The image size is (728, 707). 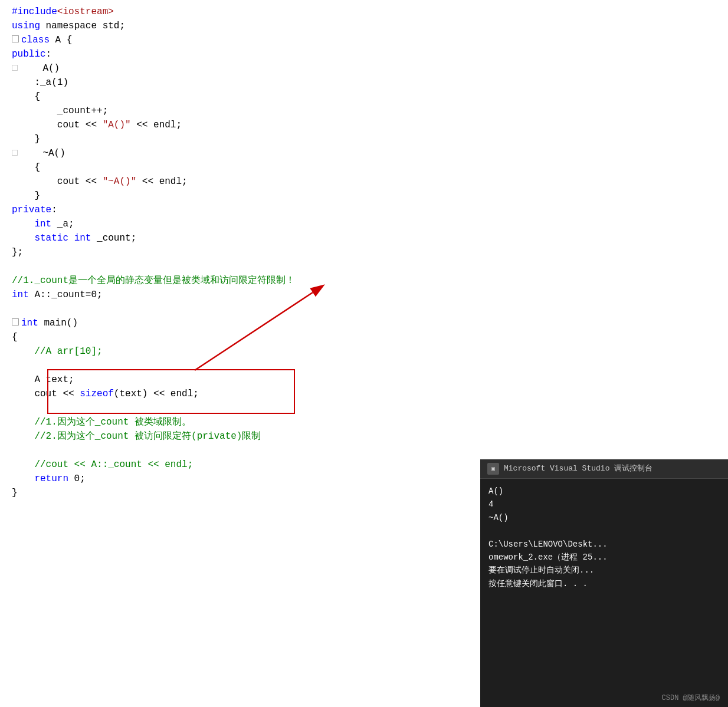 What do you see at coordinates (254, 351) in the screenshot?
I see `code-line-25: //A arr[10];` at bounding box center [254, 351].